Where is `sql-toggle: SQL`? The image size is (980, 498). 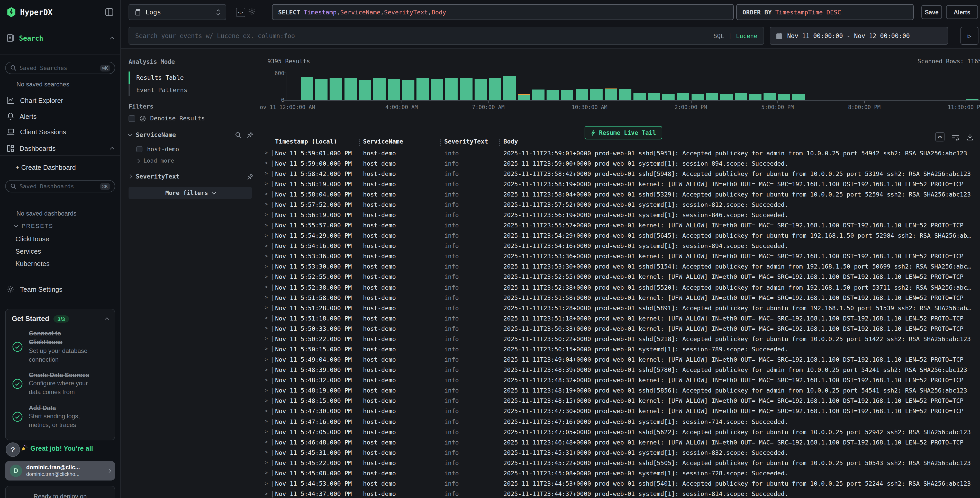
sql-toggle: SQL is located at coordinates (719, 36).